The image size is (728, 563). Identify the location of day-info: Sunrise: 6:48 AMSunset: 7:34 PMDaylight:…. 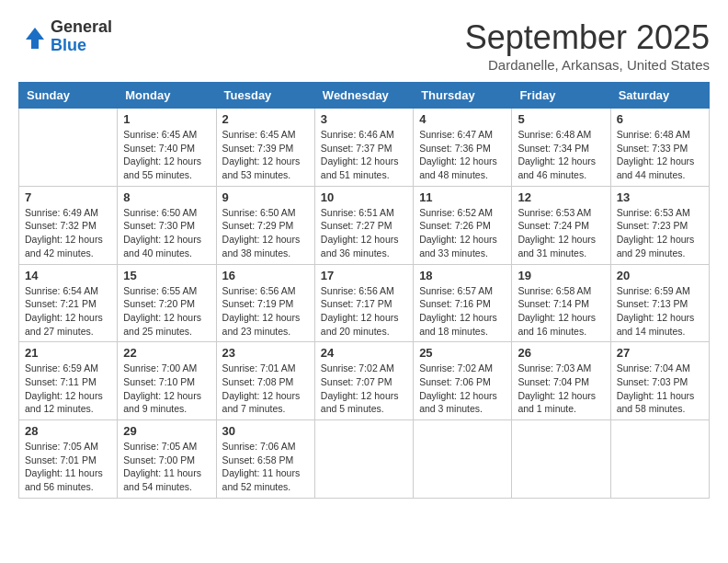
(561, 155).